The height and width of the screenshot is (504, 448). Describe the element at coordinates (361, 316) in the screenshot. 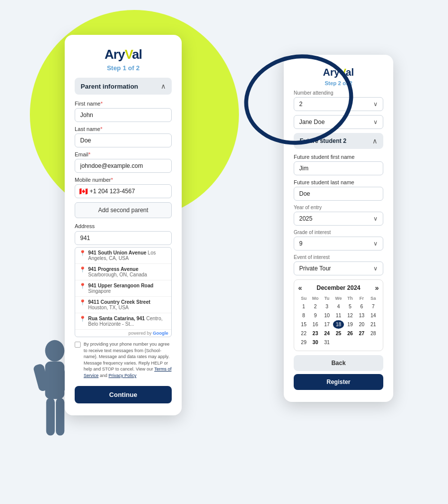

I see `cal-day-13: 13` at that location.